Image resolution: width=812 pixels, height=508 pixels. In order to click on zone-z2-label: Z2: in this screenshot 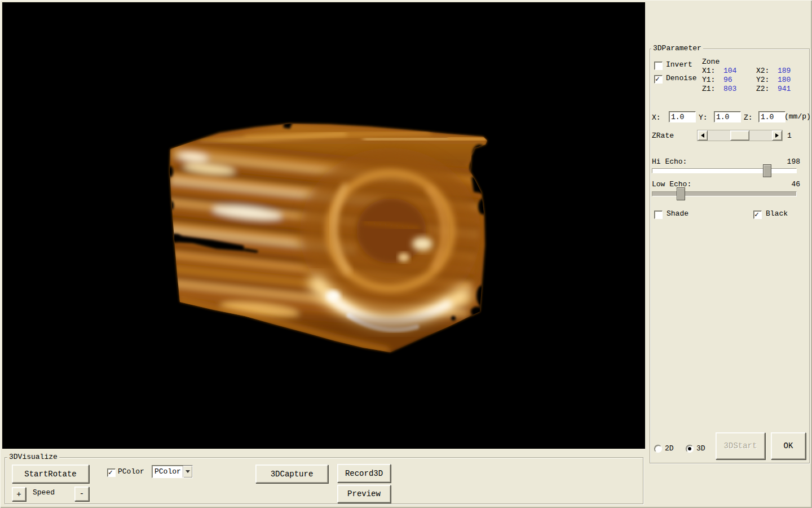, I will do `click(762, 89)`.